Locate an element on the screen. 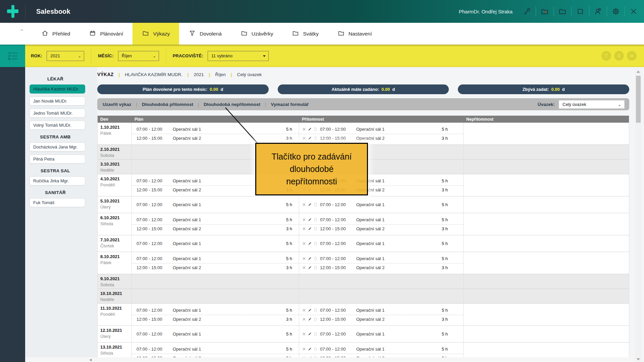 The image size is (644, 362). filter-select-pracoviste: 11 vybráno is located at coordinates (238, 56).